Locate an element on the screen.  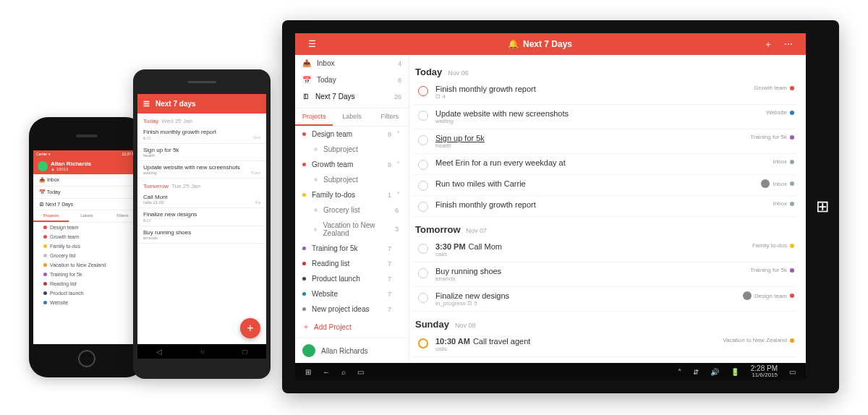
tray-wifi-icon: ⇵ is located at coordinates (696, 372).